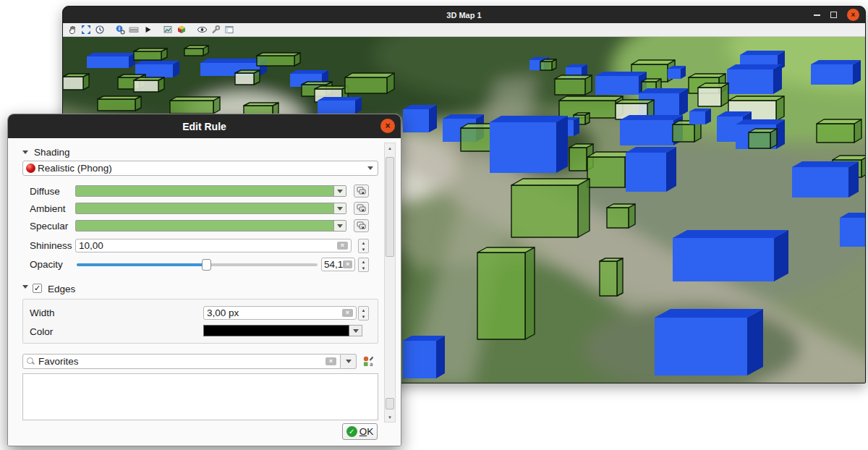 This screenshot has height=450, width=868. I want to click on map-toolbar: i, so click(464, 30).